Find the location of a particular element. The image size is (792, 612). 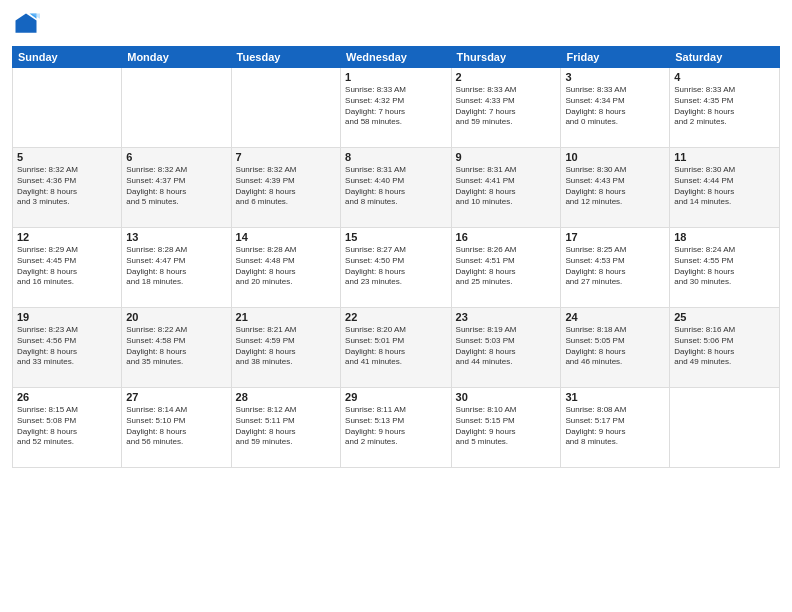

calendar-cell: 22Sunrise: 8:20 AM Sunset: 5:01 PM Dayli… is located at coordinates (396, 348).